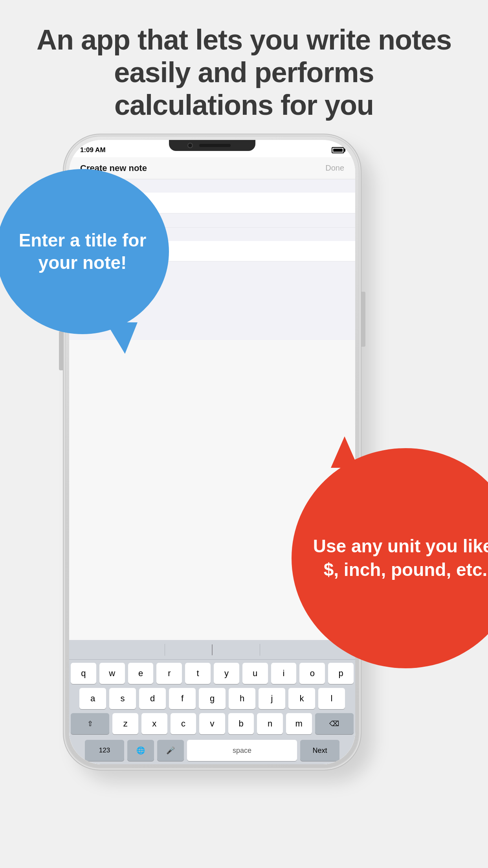 The width and height of the screenshot is (488, 868). Describe the element at coordinates (320, 750) in the screenshot. I see `key-next: Next` at that location.